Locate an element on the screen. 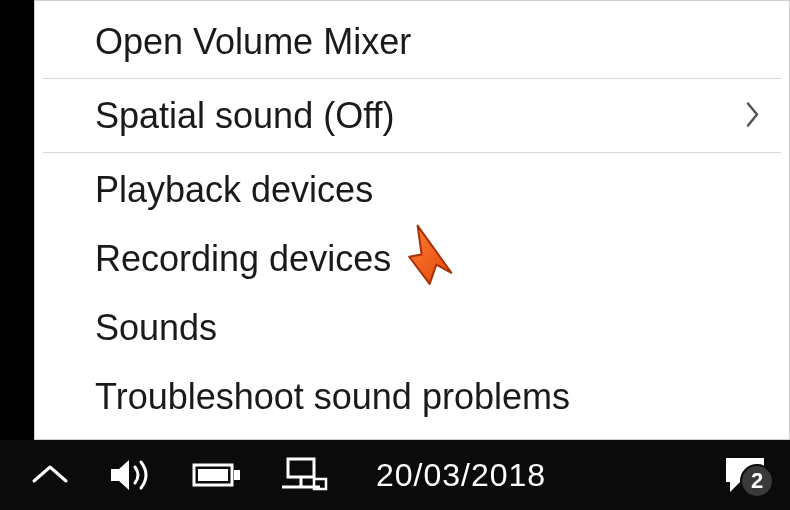 Image resolution: width=790 pixels, height=510 pixels. menu-item-label: Open Volume Mixer is located at coordinates (253, 42).